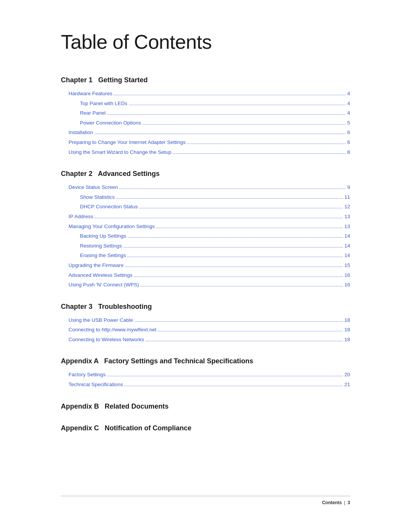  Describe the element at coordinates (112, 227) in the screenshot. I see `toc-link: Managing Your Configuration Settings` at that location.